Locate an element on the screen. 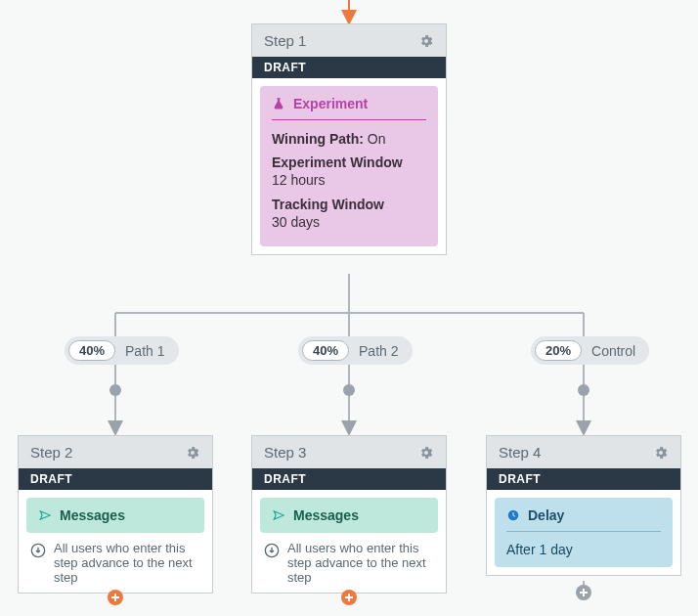 This screenshot has height=616, width=698. winning-path-row: Winning Path: On is located at coordinates (349, 139).